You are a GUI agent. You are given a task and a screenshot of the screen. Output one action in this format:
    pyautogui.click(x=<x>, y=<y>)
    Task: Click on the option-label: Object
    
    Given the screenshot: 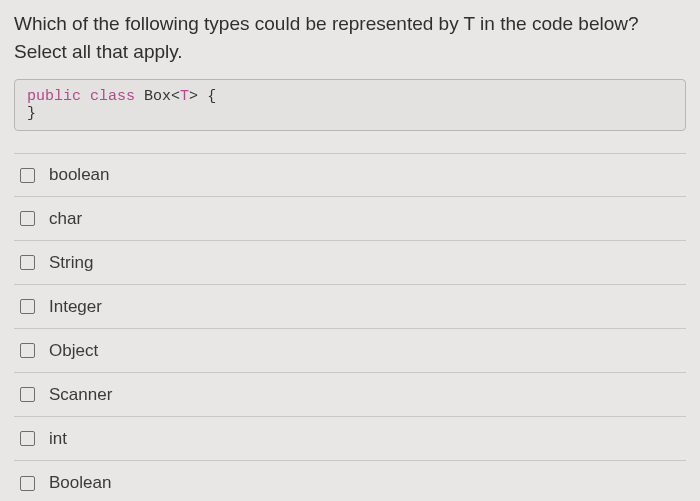 What is the action you would take?
    pyautogui.click(x=74, y=351)
    